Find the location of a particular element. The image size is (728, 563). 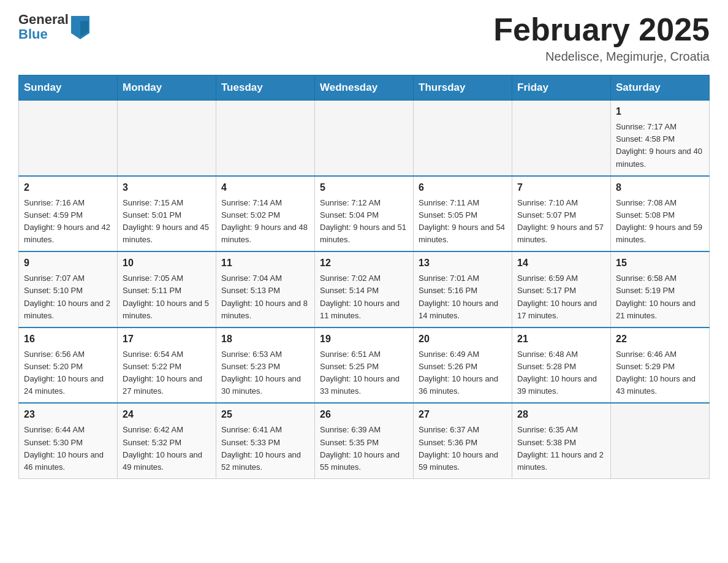

page-header: General Blue February 2025 Nedelisce, Me… is located at coordinates (364, 38).